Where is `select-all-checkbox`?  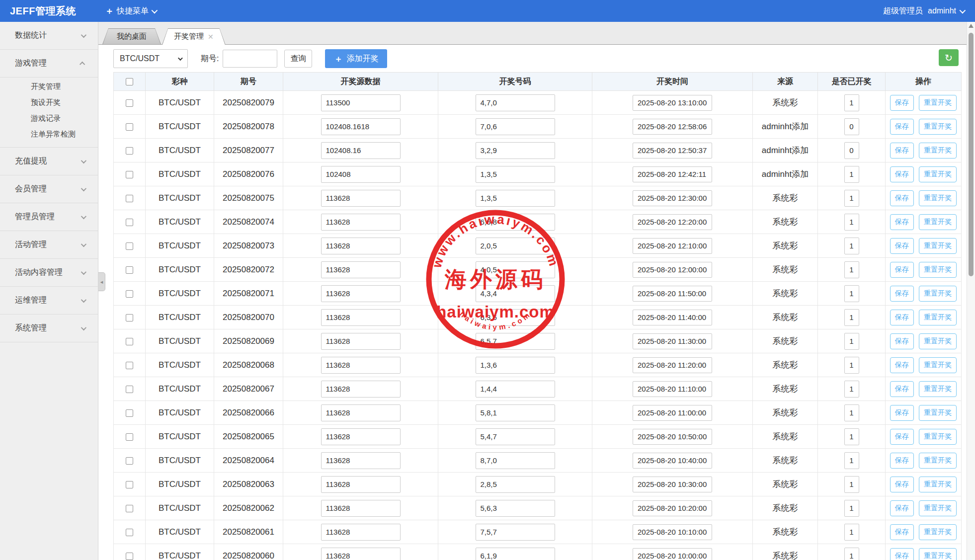
select-all-checkbox is located at coordinates (129, 81).